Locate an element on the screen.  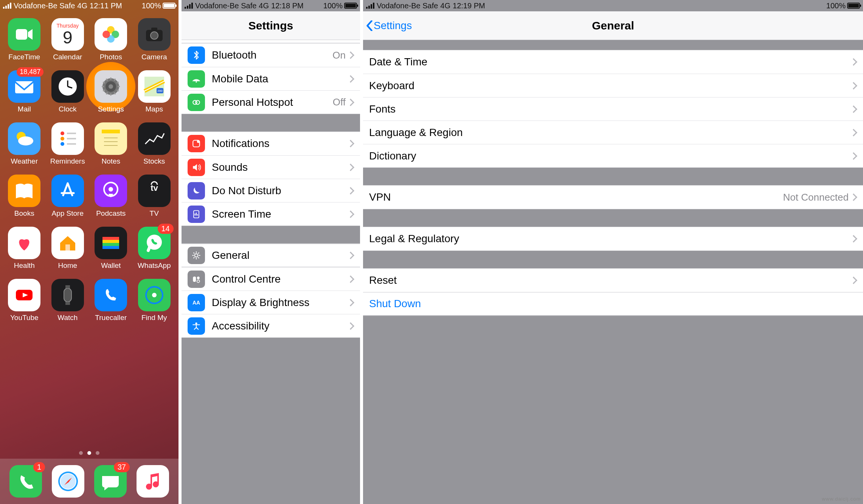
app-maps: 280Maps is located at coordinates (154, 92).